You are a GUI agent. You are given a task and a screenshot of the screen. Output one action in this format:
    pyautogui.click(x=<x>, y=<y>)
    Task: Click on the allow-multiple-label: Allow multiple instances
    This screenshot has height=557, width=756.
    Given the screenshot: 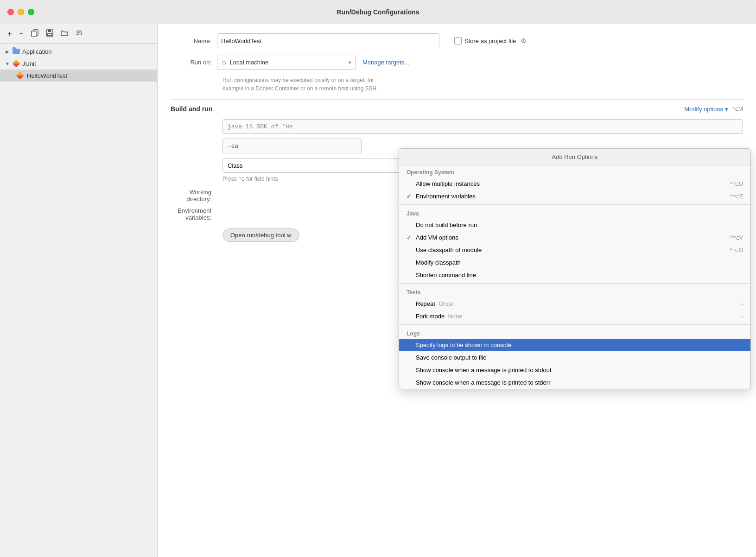 What is the action you would take?
    pyautogui.click(x=573, y=184)
    